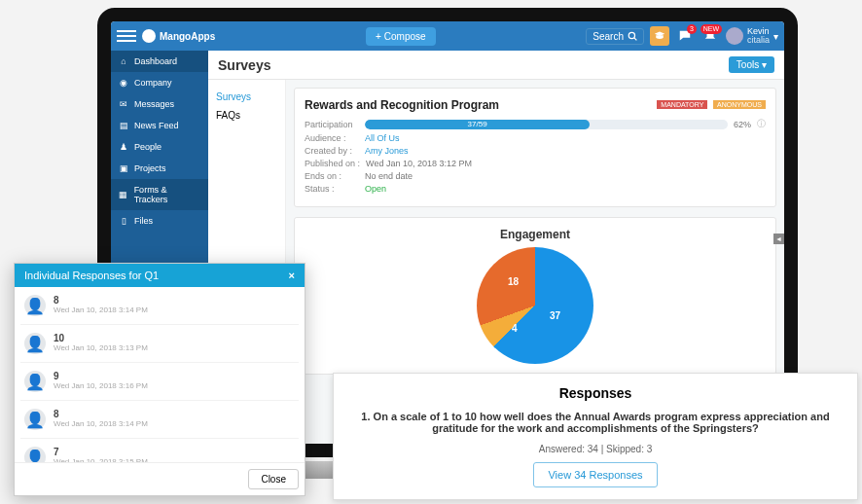 Image resolution: width=862 pixels, height=504 pixels. Describe the element at coordinates (160, 126) in the screenshot. I see `sidebar-item-news-feed: ▤News Feed` at that location.